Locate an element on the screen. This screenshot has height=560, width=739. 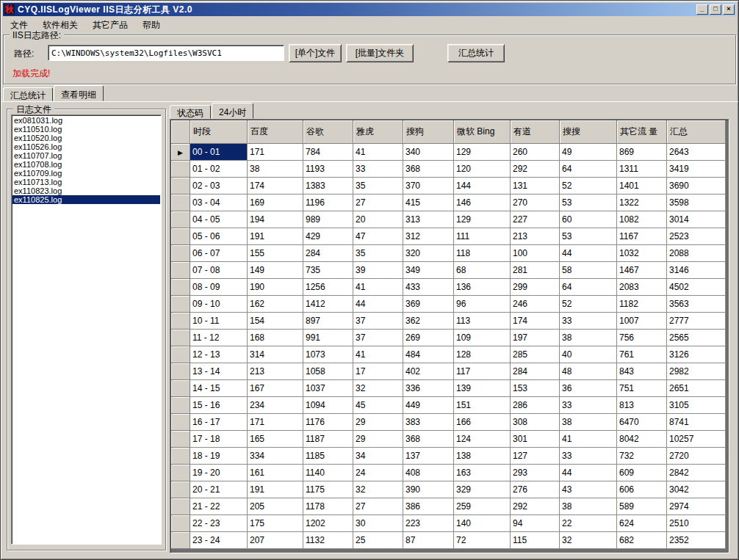
grid-cell: 02 - 03 is located at coordinates (219, 186).